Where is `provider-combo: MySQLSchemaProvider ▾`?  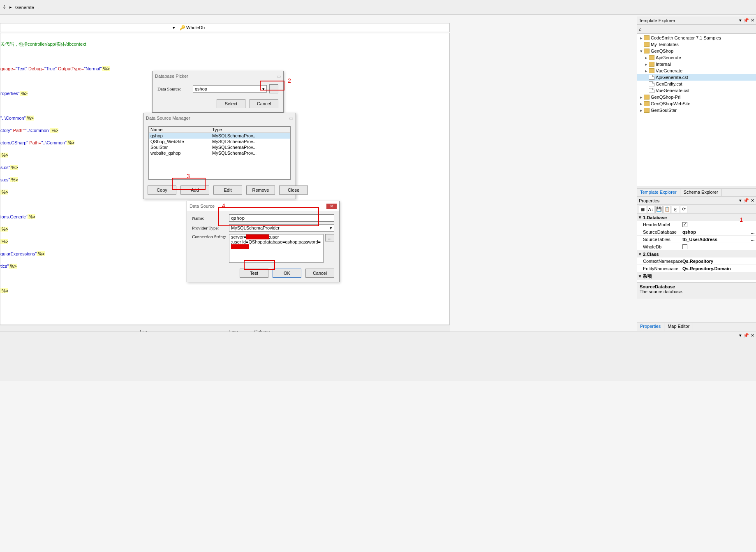
provider-combo: MySQLSchemaProvider ▾ is located at coordinates (282, 228).